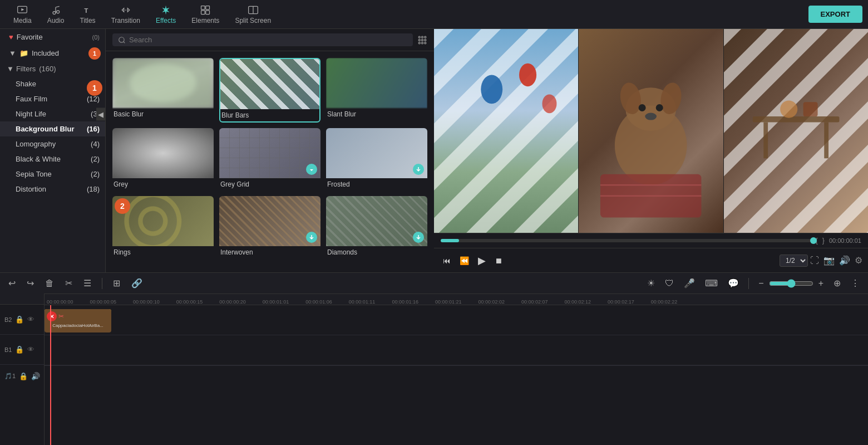  What do you see at coordinates (377, 227) in the screenshot?
I see `effect-diamonds: Diamonds` at bounding box center [377, 227].